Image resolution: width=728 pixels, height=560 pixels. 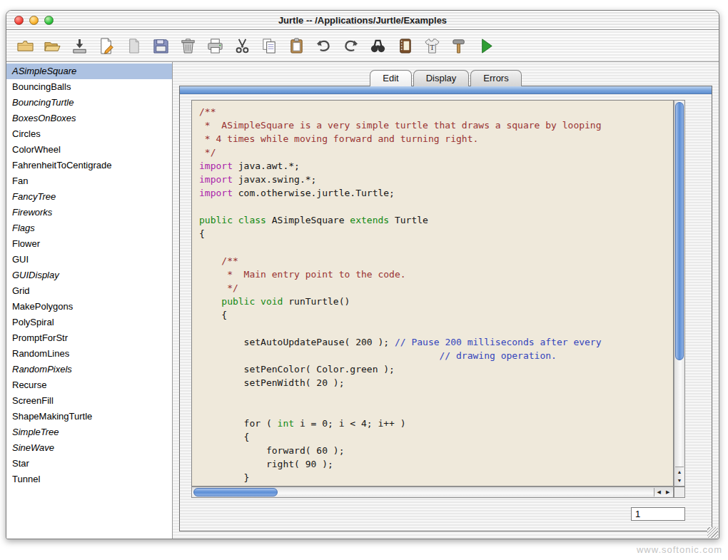 I want to click on run-button, so click(x=487, y=46).